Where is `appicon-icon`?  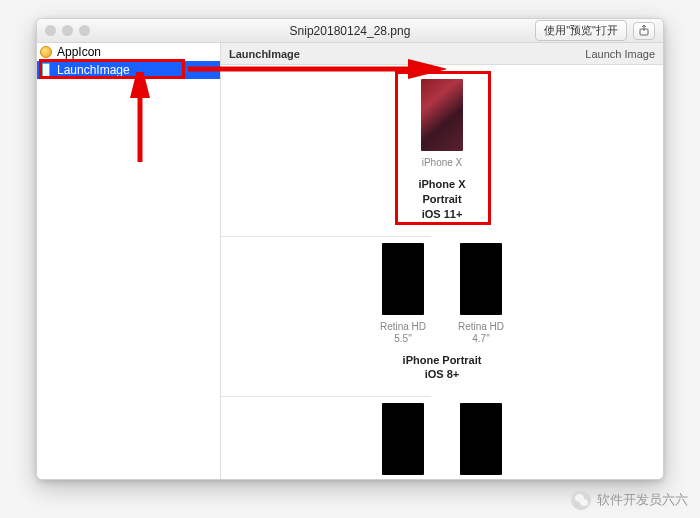 appicon-icon is located at coordinates (46, 52).